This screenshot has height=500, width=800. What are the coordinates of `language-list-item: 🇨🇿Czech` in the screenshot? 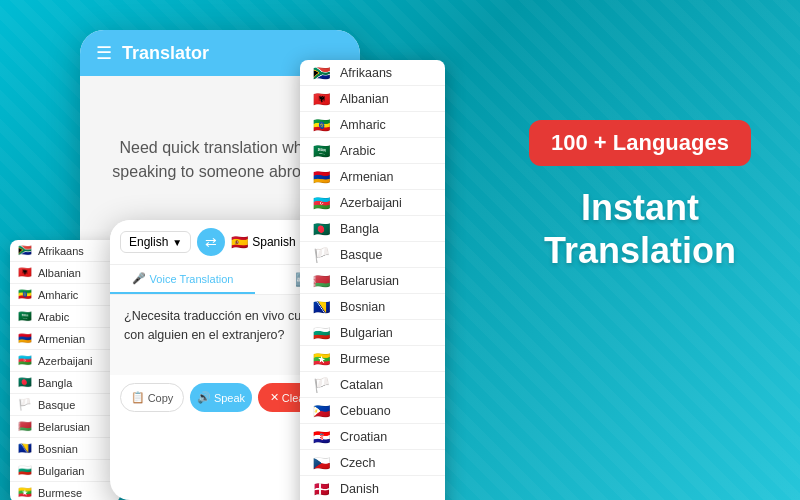 It's located at (372, 463).